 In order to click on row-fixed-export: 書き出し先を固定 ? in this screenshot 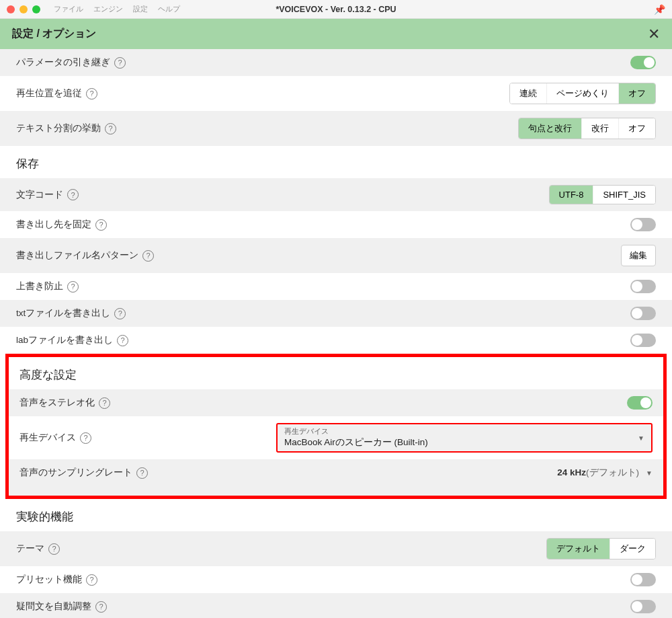, I will do `click(336, 225)`.